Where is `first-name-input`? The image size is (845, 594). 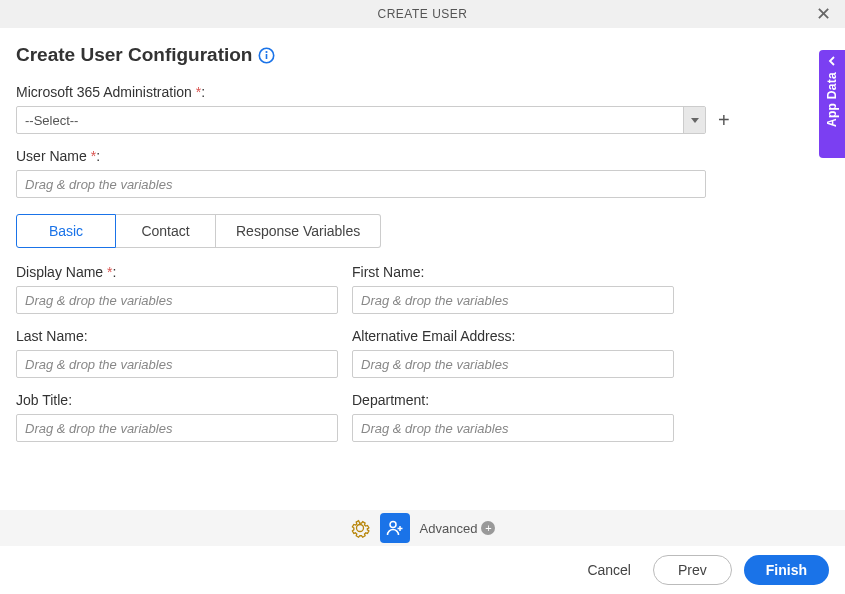 first-name-input is located at coordinates (513, 300).